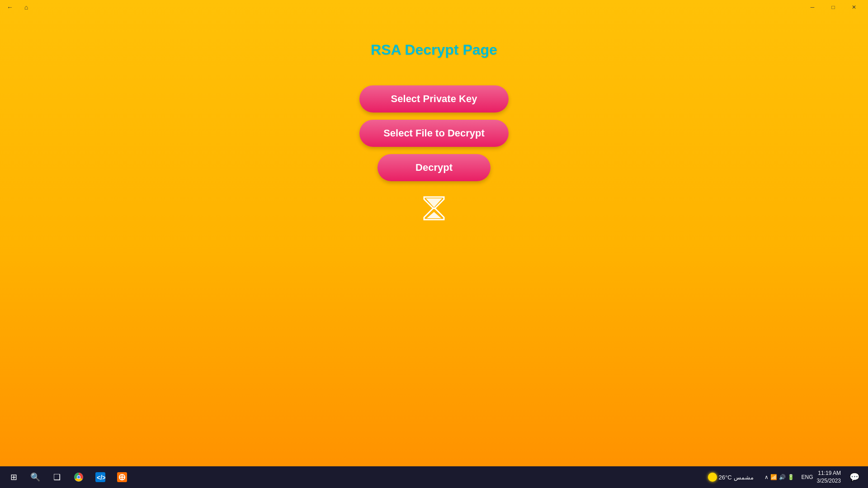  I want to click on expand-tray-icon: ∧, so click(767, 477).